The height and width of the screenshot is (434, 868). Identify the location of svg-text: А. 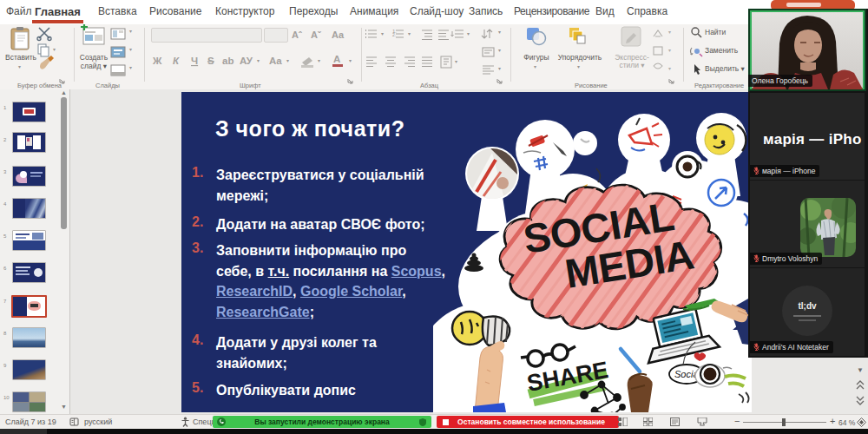
(337, 59).